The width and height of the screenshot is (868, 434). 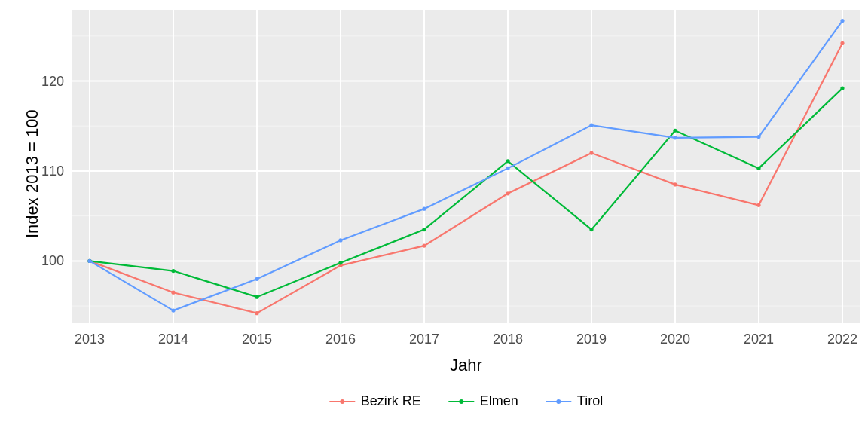 What do you see at coordinates (90, 339) in the screenshot?
I see `x-tick-label: 2013` at bounding box center [90, 339].